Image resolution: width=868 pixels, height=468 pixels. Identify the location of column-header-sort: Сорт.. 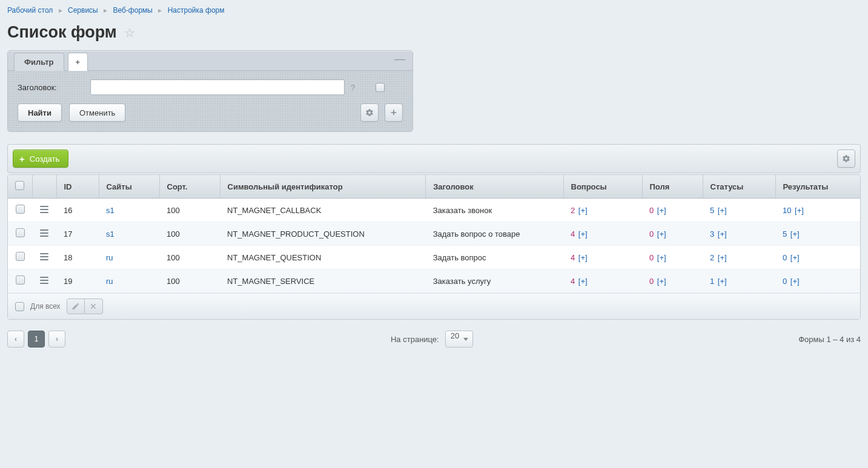
(190, 186).